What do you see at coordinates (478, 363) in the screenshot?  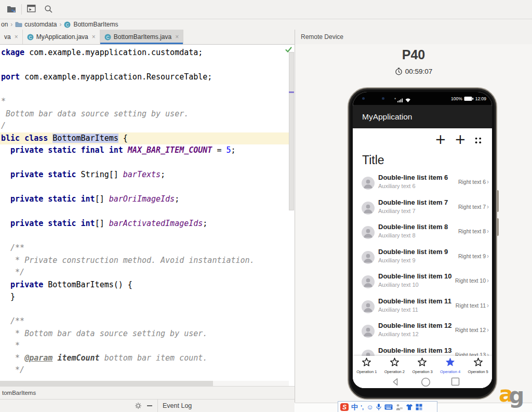 I see `star-icon` at bounding box center [478, 363].